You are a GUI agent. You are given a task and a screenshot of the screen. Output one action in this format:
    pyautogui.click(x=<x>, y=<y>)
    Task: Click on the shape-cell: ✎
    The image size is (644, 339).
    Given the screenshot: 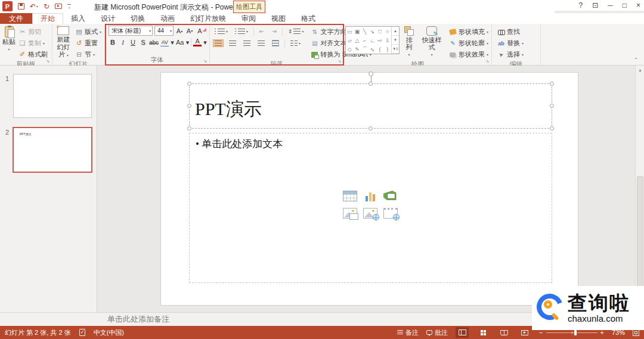 What is the action you would take?
    pyautogui.click(x=358, y=49)
    